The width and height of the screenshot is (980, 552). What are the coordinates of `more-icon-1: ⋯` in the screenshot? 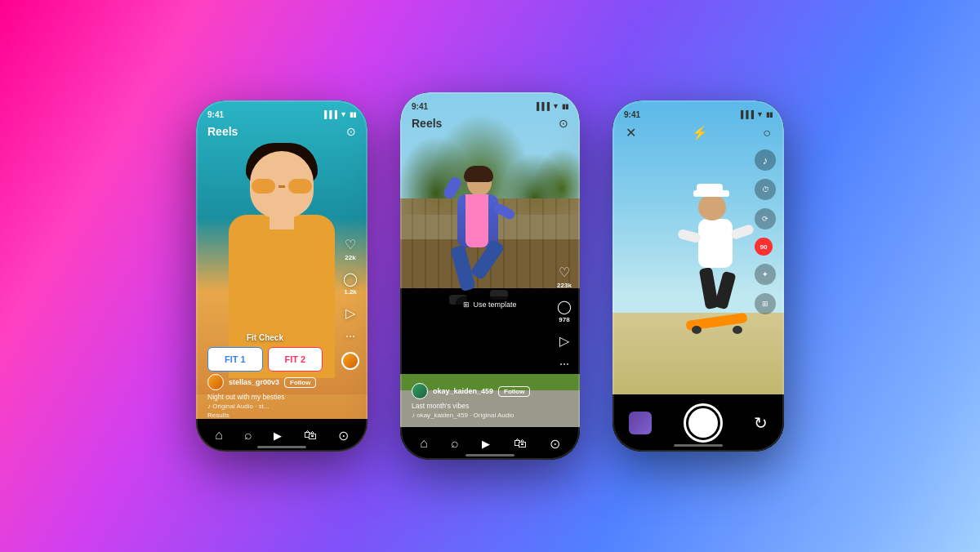 It's located at (350, 336).